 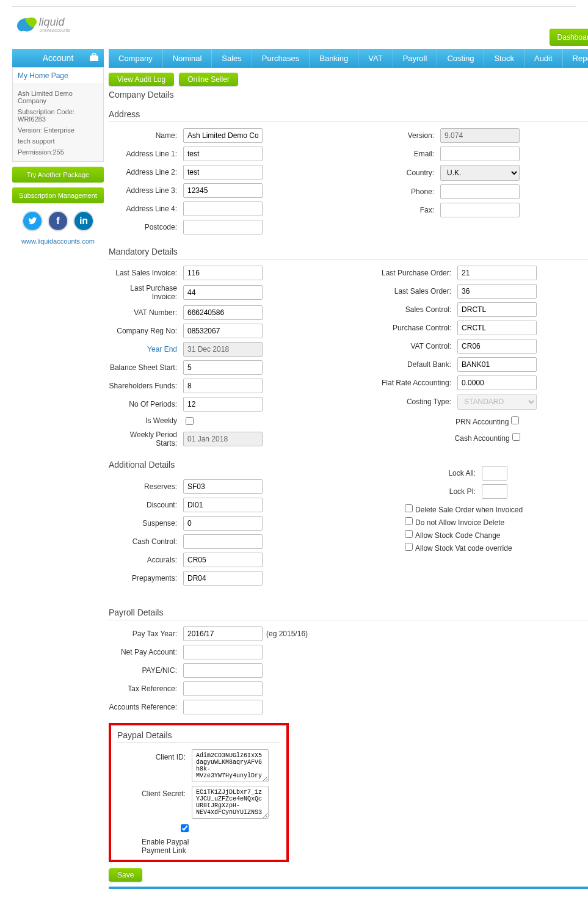 What do you see at coordinates (517, 437) in the screenshot?
I see `cash-acct-checkbox` at bounding box center [517, 437].